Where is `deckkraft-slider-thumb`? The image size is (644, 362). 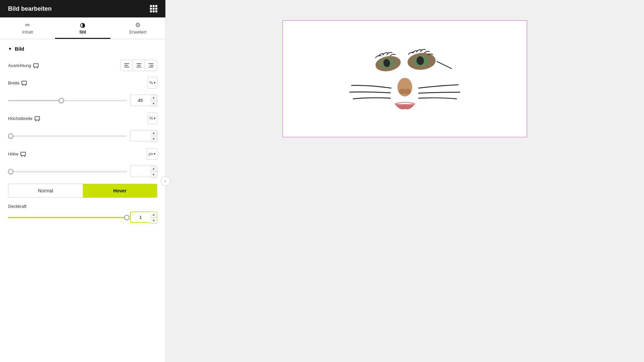 deckkraft-slider-thumb is located at coordinates (127, 218).